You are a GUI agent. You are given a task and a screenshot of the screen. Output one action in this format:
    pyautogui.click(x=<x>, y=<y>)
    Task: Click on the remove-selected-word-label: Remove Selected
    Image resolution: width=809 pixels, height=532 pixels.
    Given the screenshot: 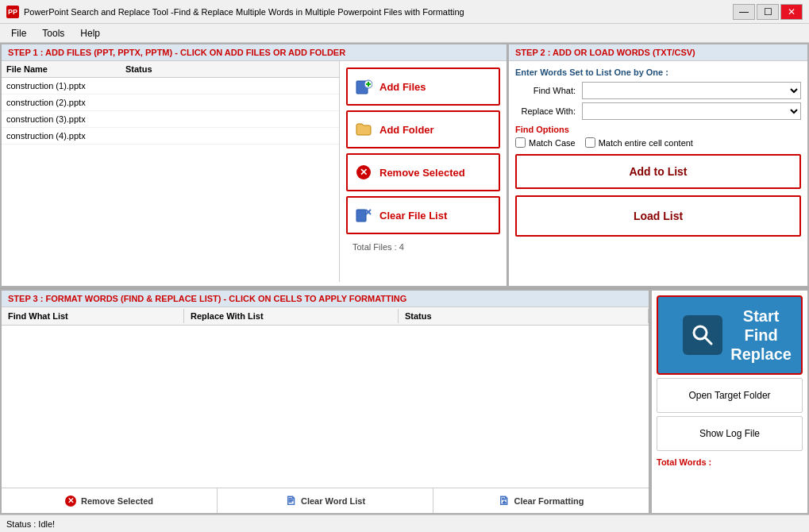 What is the action you would take?
    pyautogui.click(x=117, y=501)
    